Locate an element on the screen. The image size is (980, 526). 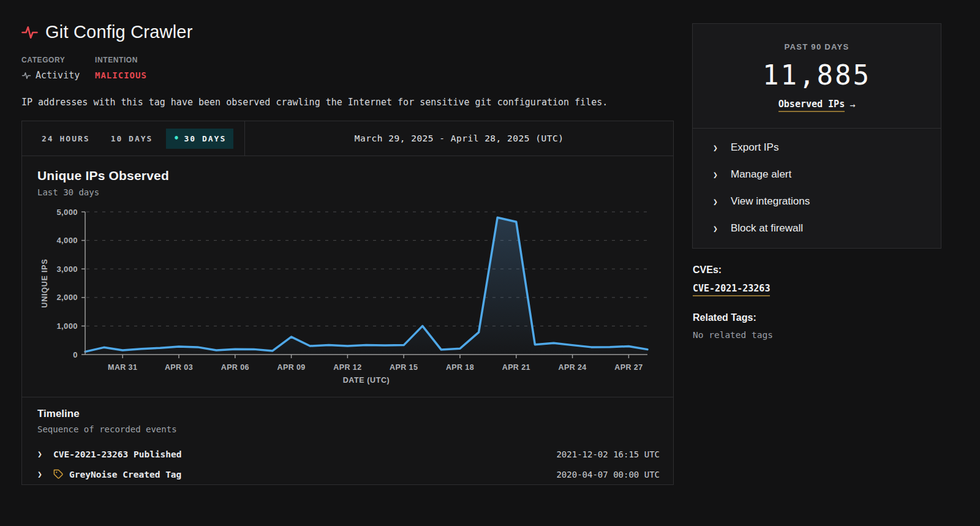
event-timestamp: 2021-12-02 16:15 UTC is located at coordinates (608, 454).